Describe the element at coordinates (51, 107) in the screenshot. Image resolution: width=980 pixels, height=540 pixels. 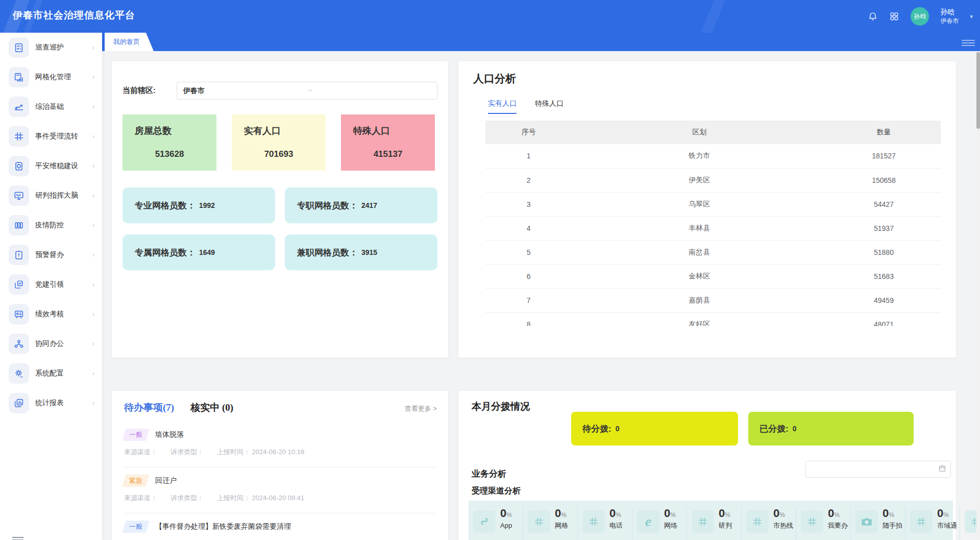
I see `sidebar-item-2: 综治基础›` at that location.